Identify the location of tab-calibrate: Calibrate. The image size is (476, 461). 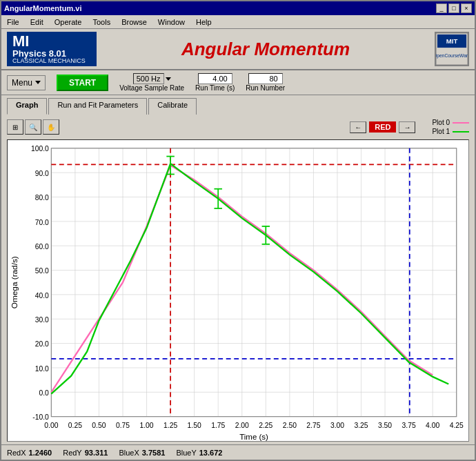
(172, 106).